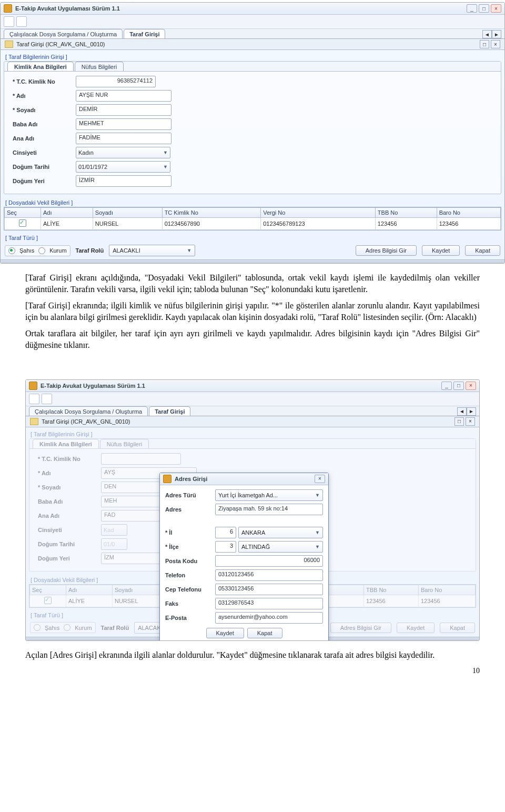  Describe the element at coordinates (252, 422) in the screenshot. I see `module-bar: Taraf Girişi (ICR_AVK_GNL_0010) □ ×` at that location.